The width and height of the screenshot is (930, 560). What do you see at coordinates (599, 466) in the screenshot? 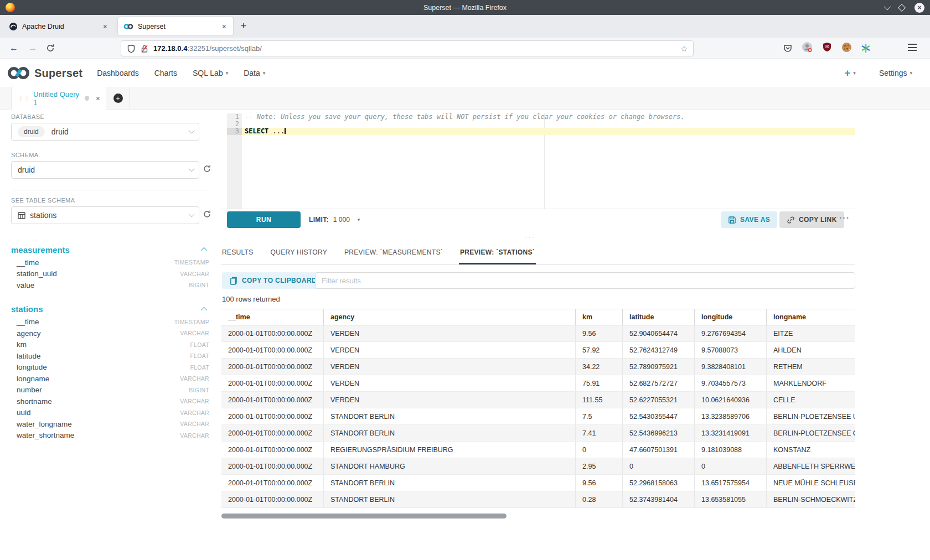
I see `cell: 2.95` at bounding box center [599, 466].